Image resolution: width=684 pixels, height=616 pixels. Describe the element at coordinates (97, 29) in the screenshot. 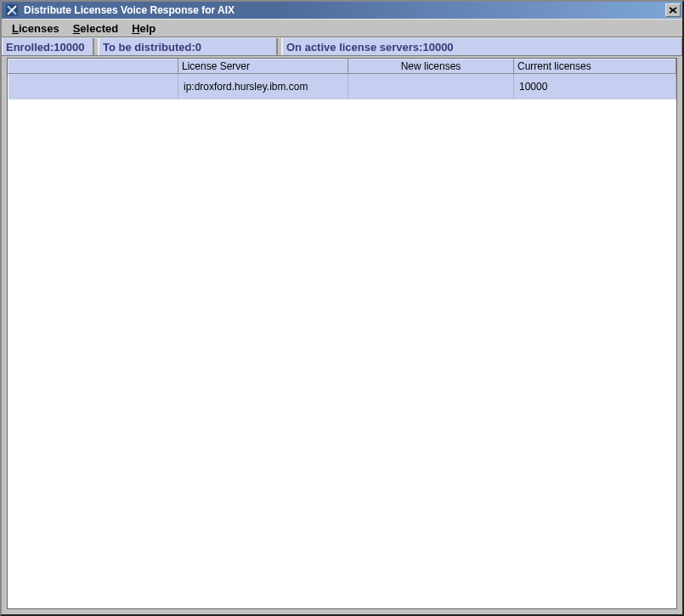

I see `menu-selected: Selected` at that location.